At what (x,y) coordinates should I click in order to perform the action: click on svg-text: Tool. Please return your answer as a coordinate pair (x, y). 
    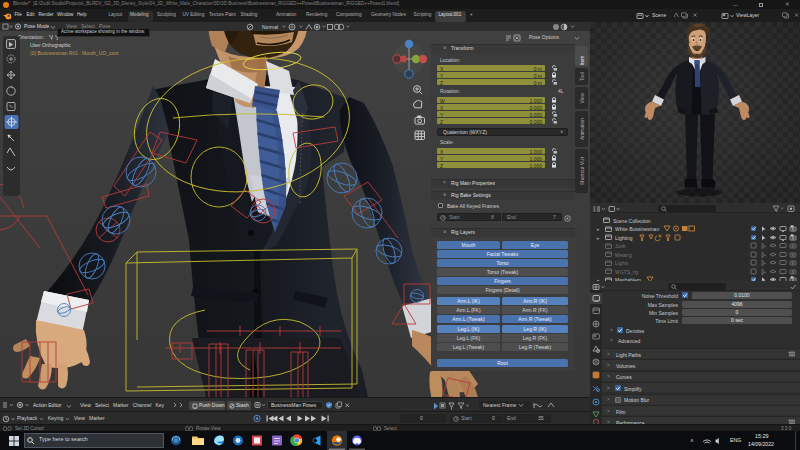
    Looking at the image, I should click on (582, 76).